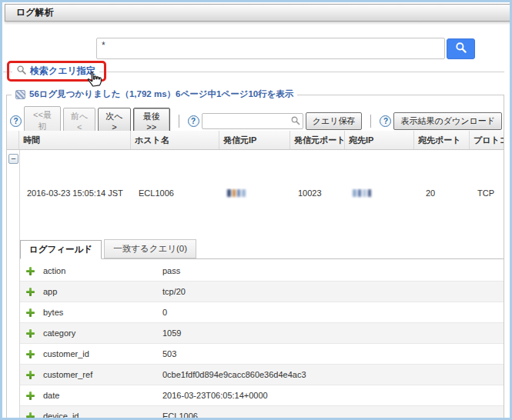 The image size is (512, 420). What do you see at coordinates (103, 395) in the screenshot?
I see `field-name: date` at bounding box center [103, 395].